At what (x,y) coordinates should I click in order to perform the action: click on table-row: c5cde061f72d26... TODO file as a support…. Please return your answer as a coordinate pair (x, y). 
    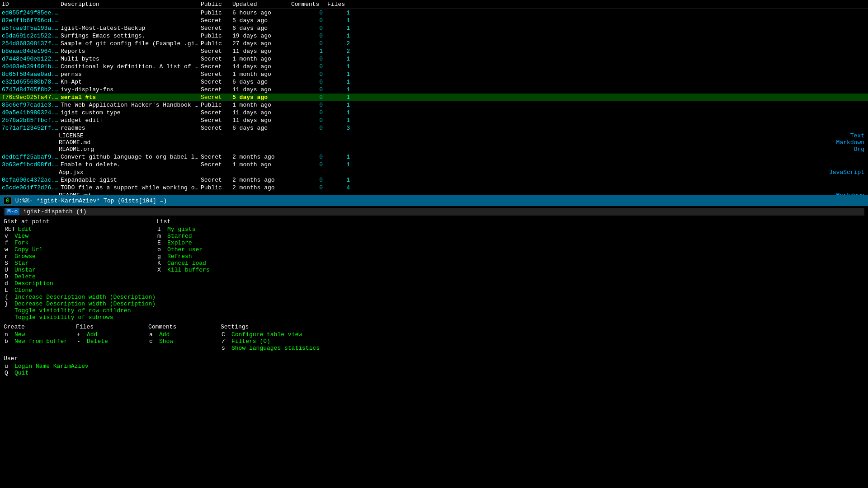
    Looking at the image, I should click on (434, 188).